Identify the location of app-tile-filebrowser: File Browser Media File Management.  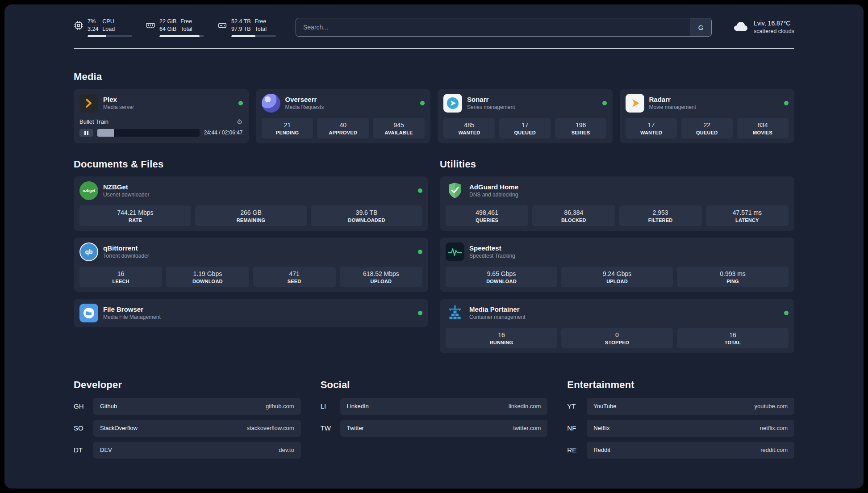
(251, 313).